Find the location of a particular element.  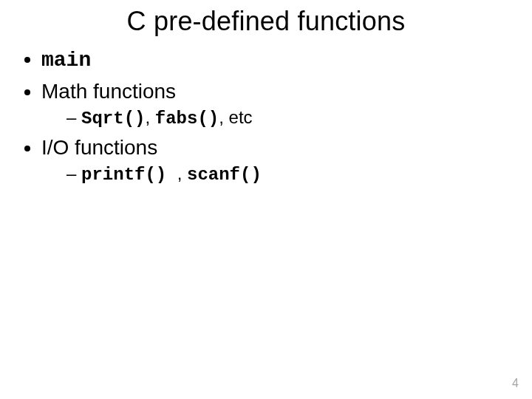

sqrt-code: Sqrt() is located at coordinates (113, 118).